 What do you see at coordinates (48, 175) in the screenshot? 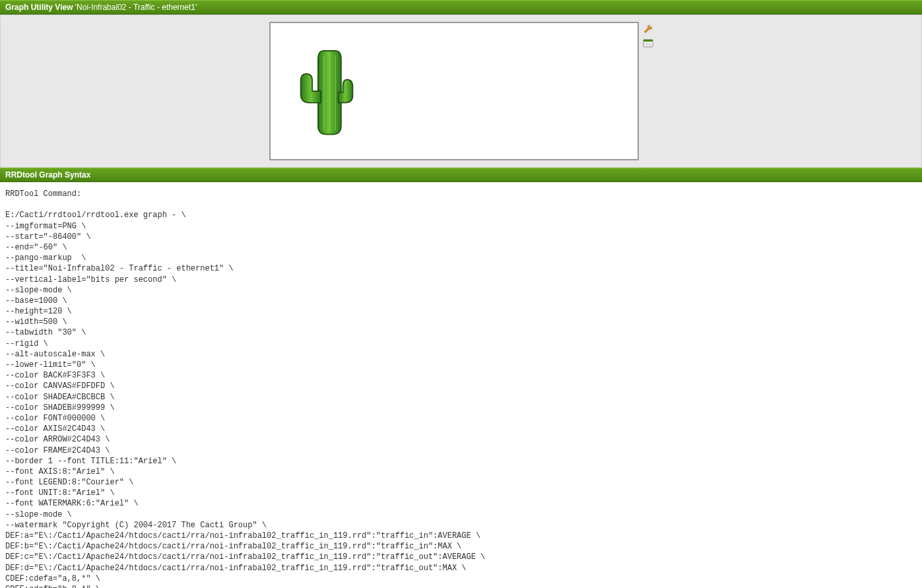
I see `section-title: RRDtool Graph Syntax` at bounding box center [48, 175].